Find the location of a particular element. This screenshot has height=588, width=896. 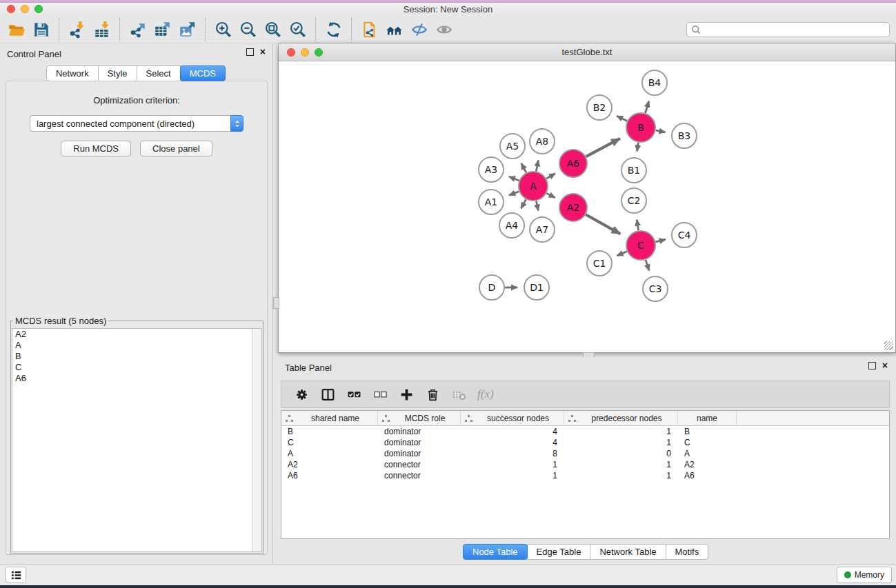

edge-B-B3 is located at coordinates (661, 131).